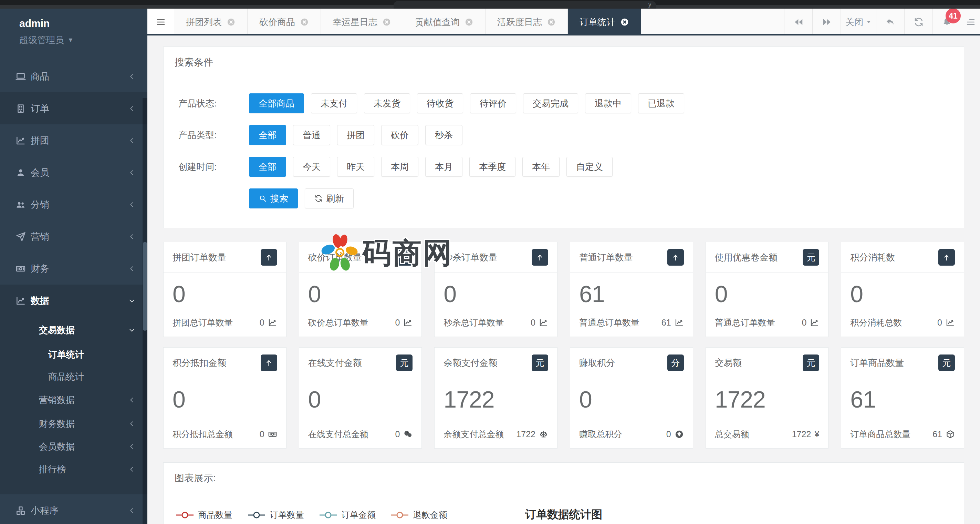 Image resolution: width=980 pixels, height=524 pixels. I want to click on user-role: 超级管理员 ▼, so click(83, 40).